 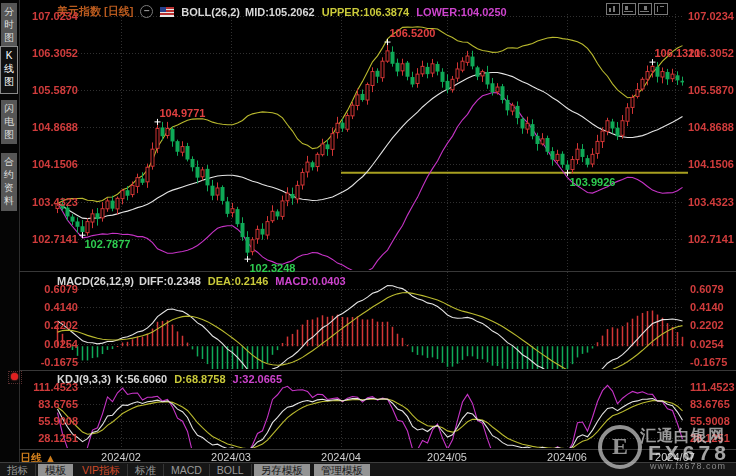 What do you see at coordinates (200, 379) in the screenshot?
I see `kdj-d-value: D:68.8758` at bounding box center [200, 379].